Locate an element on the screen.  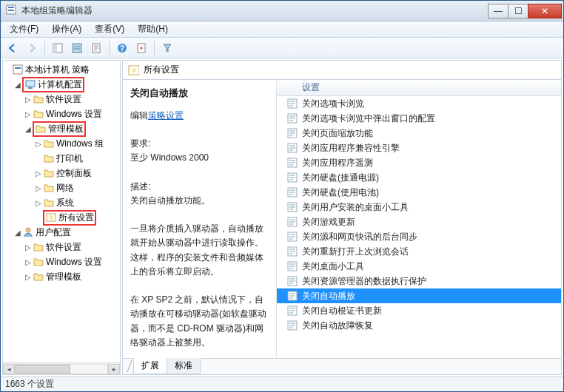
settings-row: 关闭自动故障恢复 is located at coordinates (419, 325).